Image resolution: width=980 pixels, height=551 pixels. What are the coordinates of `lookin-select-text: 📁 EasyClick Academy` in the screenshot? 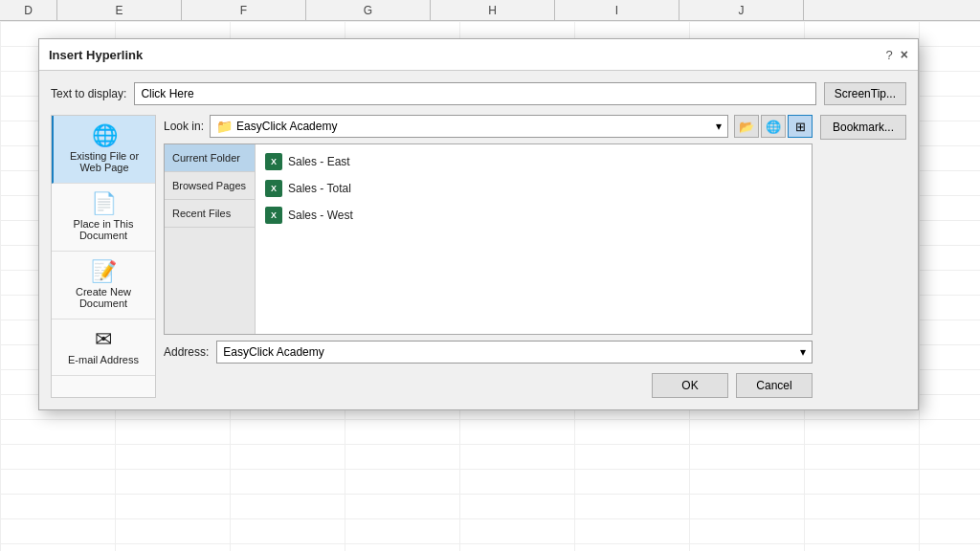 It's located at (277, 126).